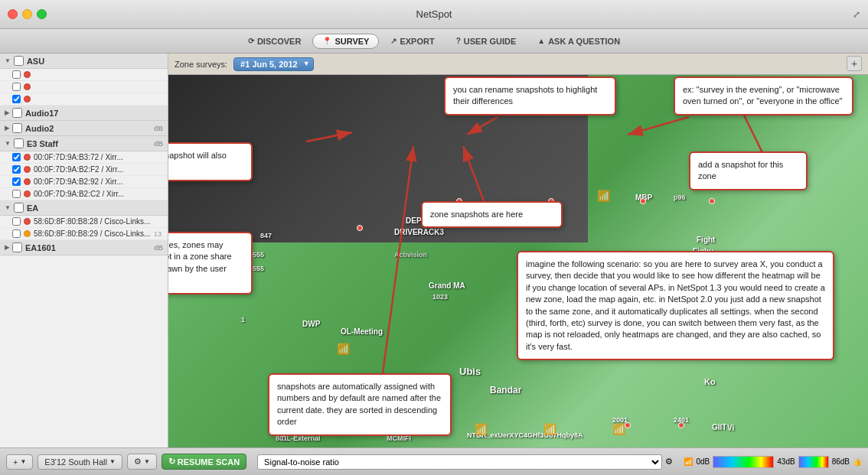 The height and width of the screenshot is (475, 868). Describe the element at coordinates (113, 462) in the screenshot. I see `zone-dropdown-arrow: ▼` at that location.